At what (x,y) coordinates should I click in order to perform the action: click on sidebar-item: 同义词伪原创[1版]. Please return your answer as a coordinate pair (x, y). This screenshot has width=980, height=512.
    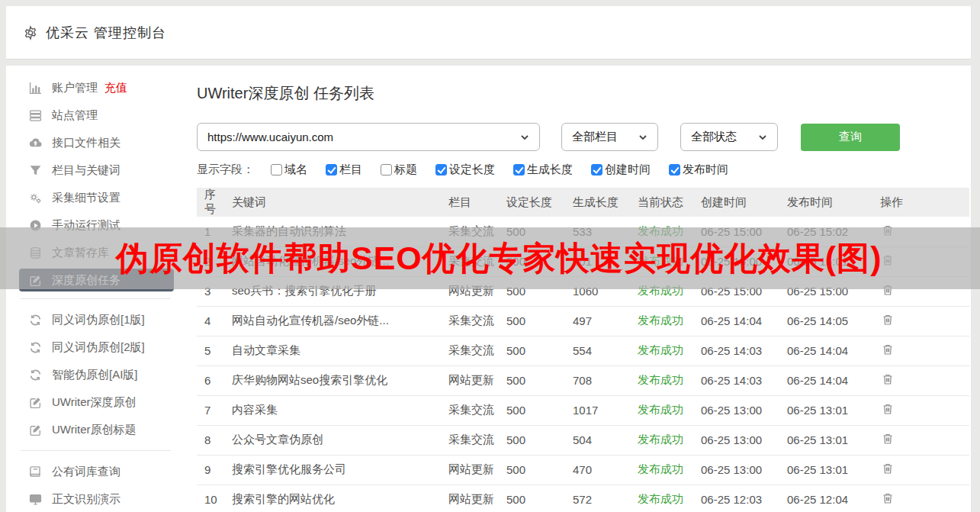
    Looking at the image, I should click on (96, 320).